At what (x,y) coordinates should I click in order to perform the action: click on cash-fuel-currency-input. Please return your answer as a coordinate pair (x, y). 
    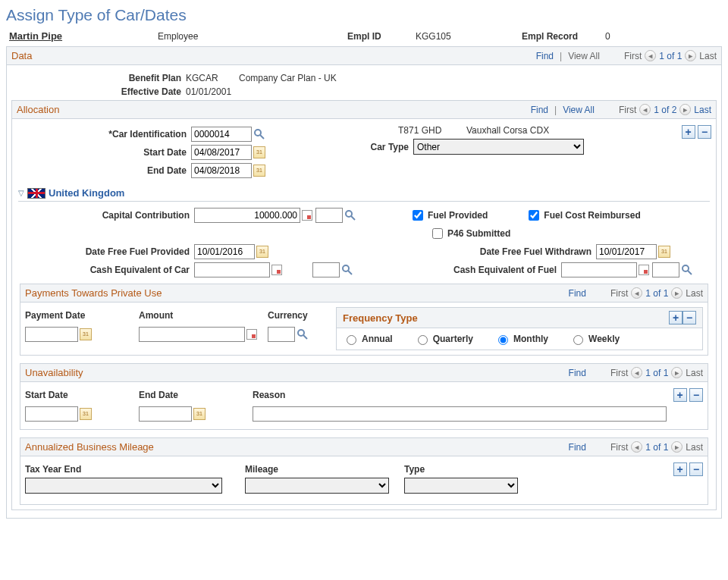
    Looking at the image, I should click on (666, 270).